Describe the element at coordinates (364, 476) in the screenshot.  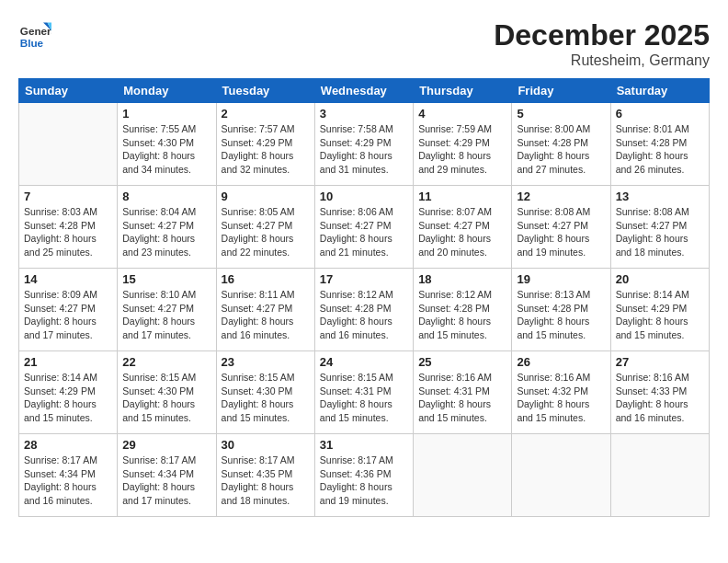
I see `calendar-week-row: 28Sunrise: 8:17 AM Sunset: 4:34 PM Dayli…` at that location.